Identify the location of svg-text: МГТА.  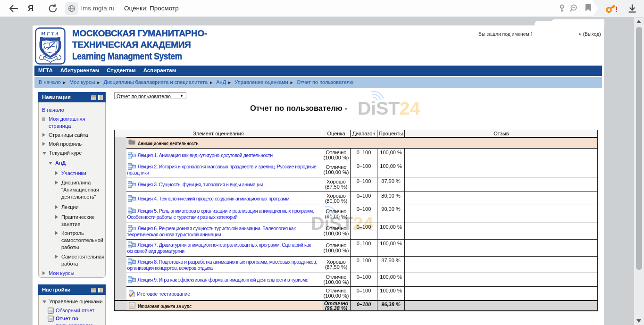
(50, 34).